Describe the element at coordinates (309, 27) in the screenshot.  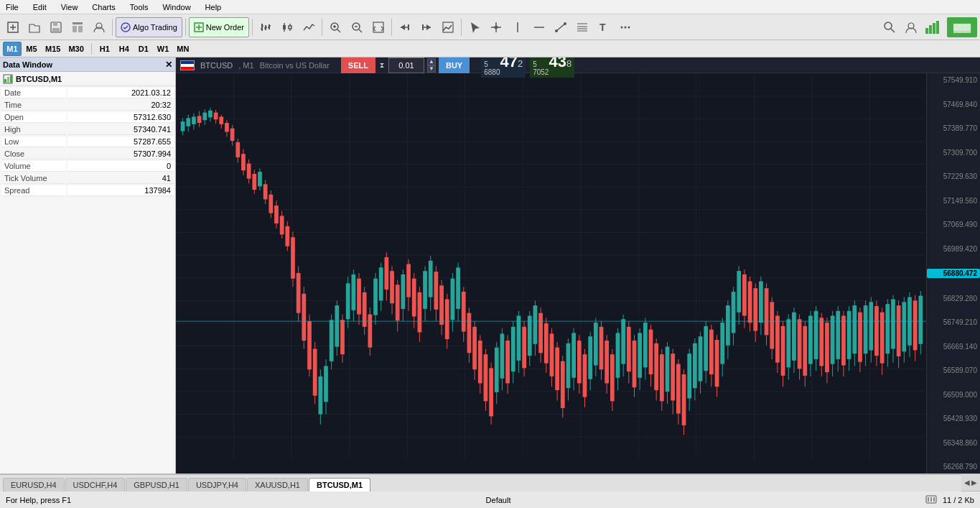
I see `line-chart-button` at that location.